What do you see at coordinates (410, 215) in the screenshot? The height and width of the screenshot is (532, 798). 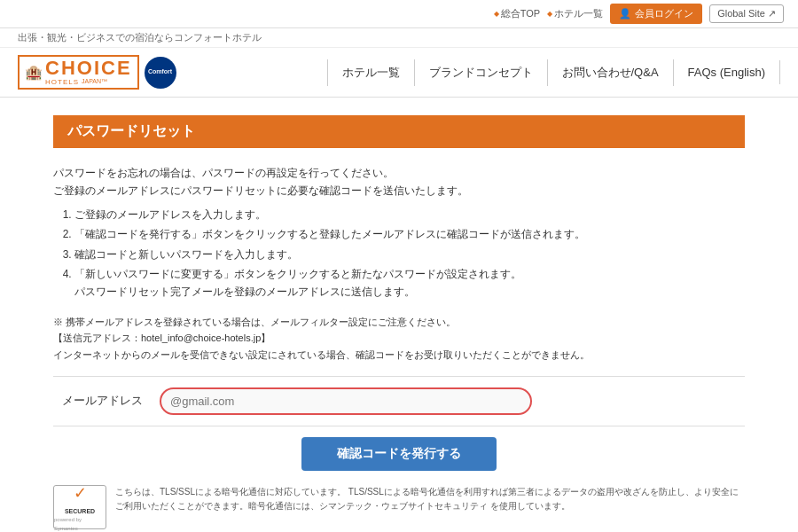 I see `step-1: ご登録のメールアドレスを入力します。` at bounding box center [410, 215].